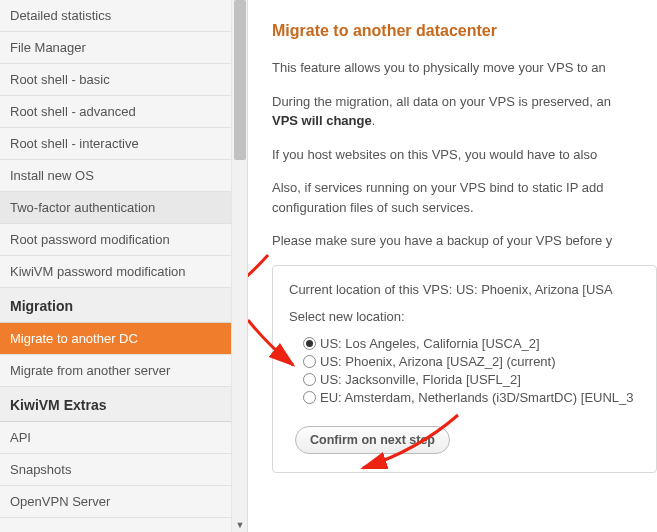 The width and height of the screenshot is (657, 532). Describe the element at coordinates (464, 68) in the screenshot. I see `intro-text: This feature allows you to physically mo…` at that location.